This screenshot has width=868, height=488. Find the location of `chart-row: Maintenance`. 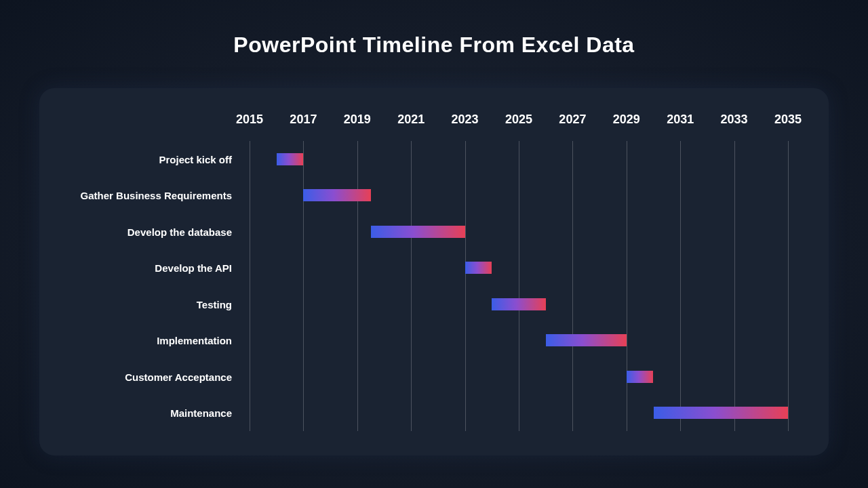

chart-row: Maintenance is located at coordinates (434, 413).